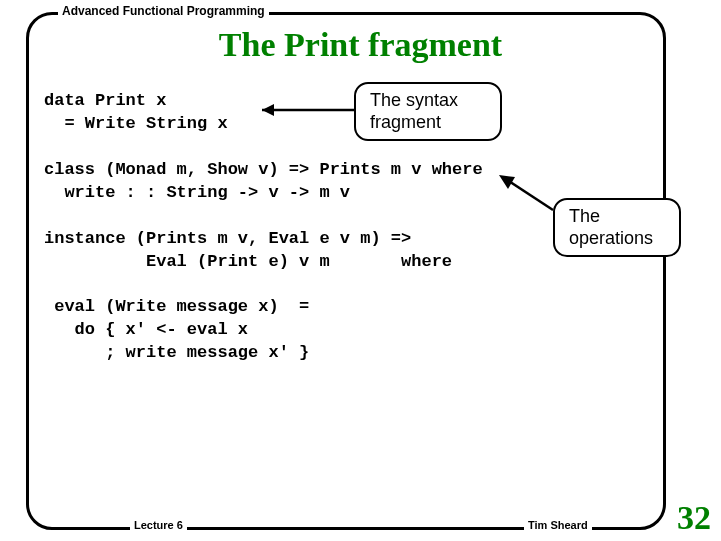  What do you see at coordinates (105, 100) in the screenshot?
I see `code-line: data Print x` at bounding box center [105, 100].